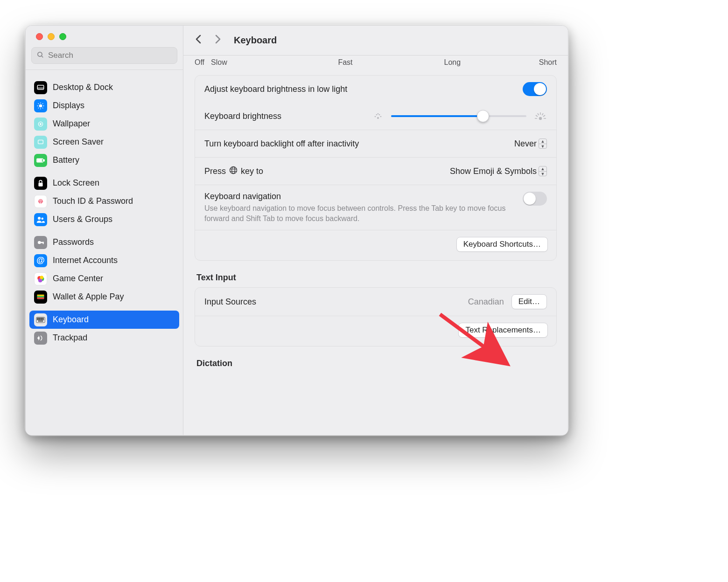 The image size is (728, 582). Describe the element at coordinates (200, 62) in the screenshot. I see `tick-off: Off` at that location.